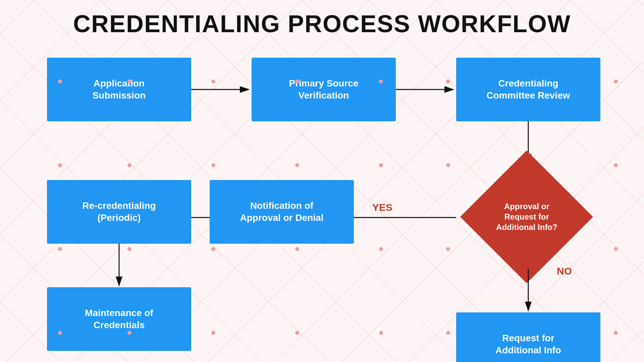  Describe the element at coordinates (527, 217) in the screenshot. I see `diamond-label: Approval orRequest forAdditional Info?` at that location.